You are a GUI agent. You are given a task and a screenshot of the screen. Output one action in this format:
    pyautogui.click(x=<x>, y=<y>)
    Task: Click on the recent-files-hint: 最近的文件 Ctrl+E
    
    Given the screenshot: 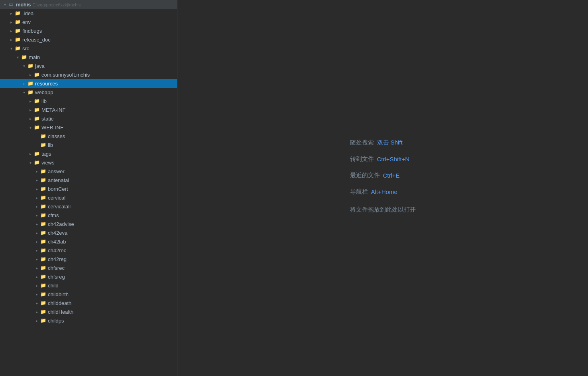 What is the action you would take?
    pyautogui.click(x=375, y=176)
    